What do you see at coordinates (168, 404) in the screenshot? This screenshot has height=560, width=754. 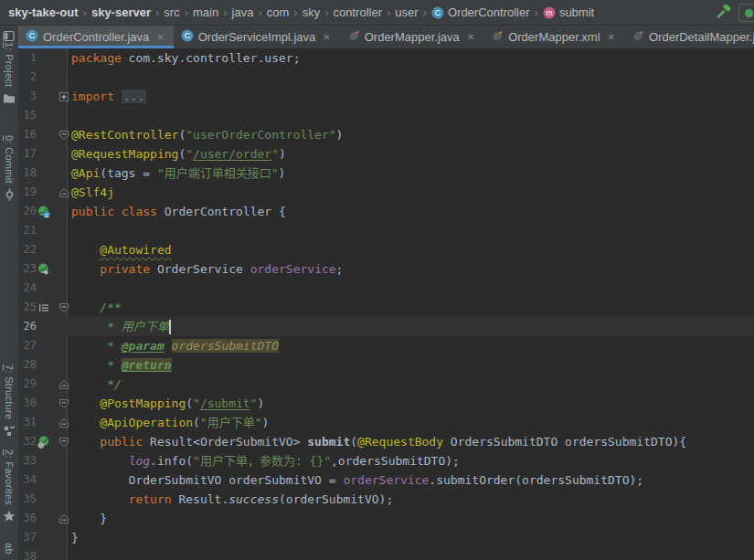 I see `code-text: @PostMapping("/submit")` at bounding box center [168, 404].